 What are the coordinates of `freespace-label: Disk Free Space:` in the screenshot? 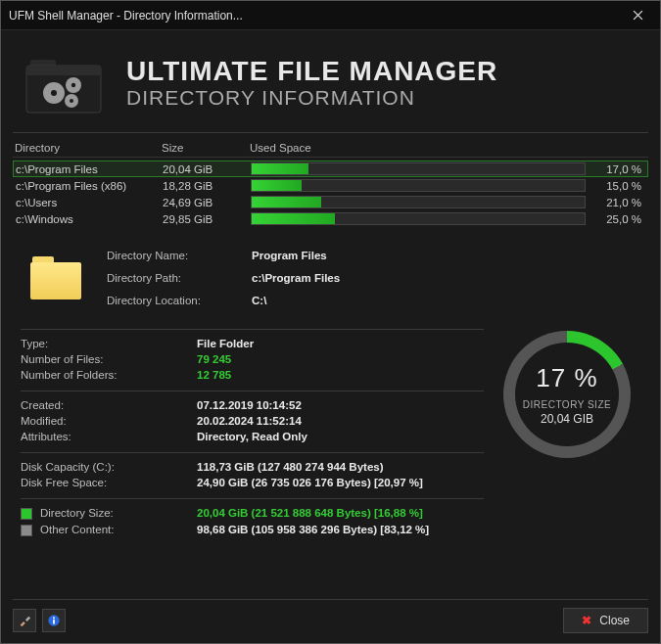 It's located at (109, 483).